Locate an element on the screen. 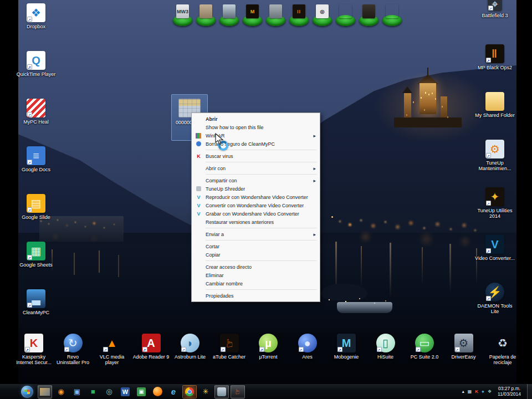 The width and height of the screenshot is (532, 399). taskbar-clock: 03:27 p.m. 11/03/2014 is located at coordinates (509, 391).